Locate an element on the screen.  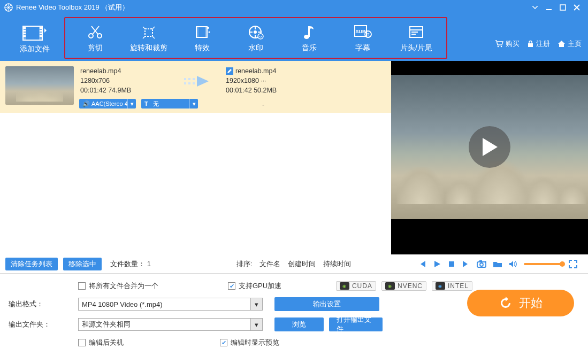
add-file-button: 添加文件 is located at coordinates (35, 38).